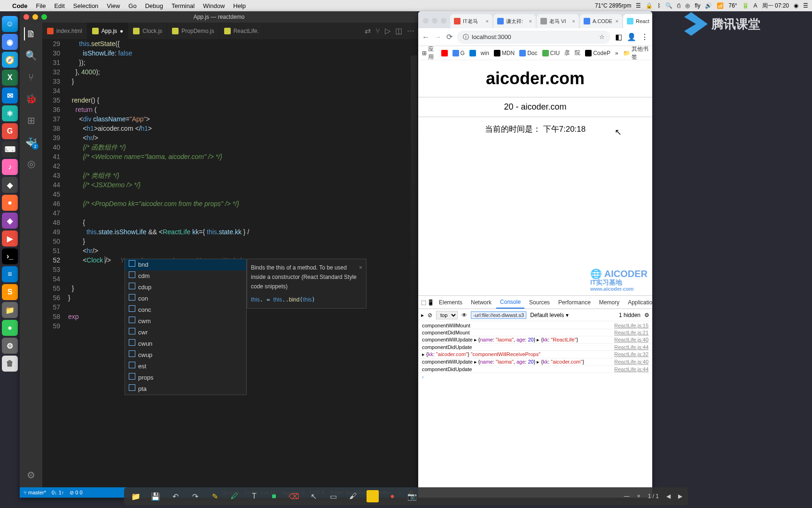 The image size is (812, 508). What do you see at coordinates (636, 53) in the screenshot?
I see `other-bookmarks: 📁 其他书签` at bounding box center [636, 53].